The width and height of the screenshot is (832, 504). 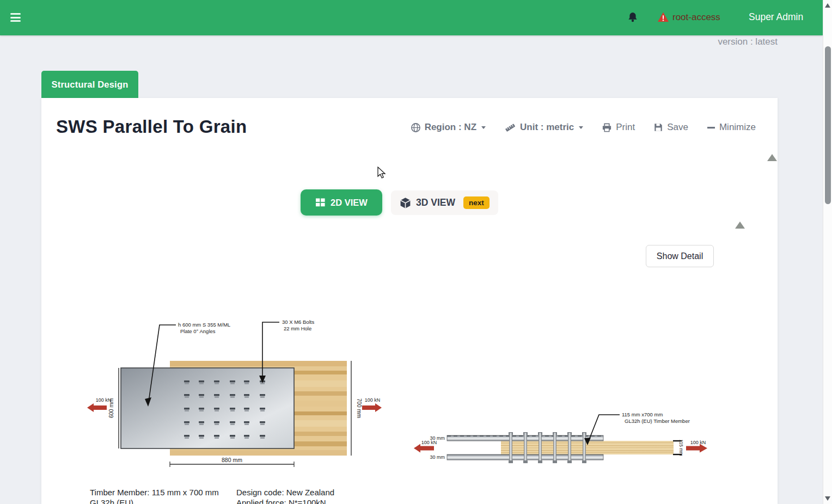 I want to click on globe-icon, so click(x=416, y=127).